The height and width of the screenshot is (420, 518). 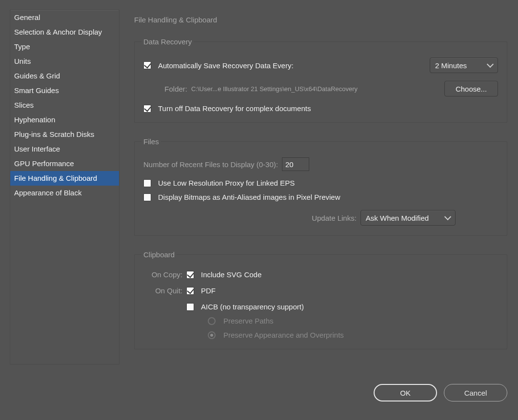 I want to click on sidebar-item: Slices, so click(x=64, y=105).